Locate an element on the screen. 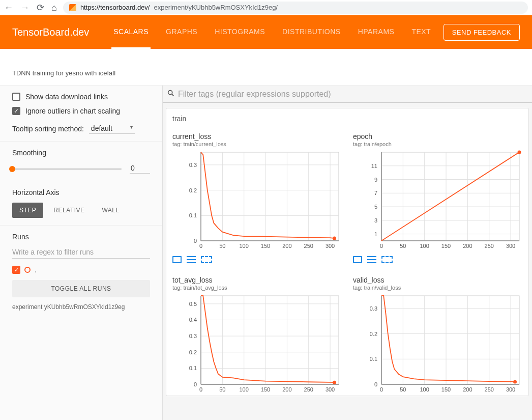  axis-button-step: STEP is located at coordinates (27, 210).